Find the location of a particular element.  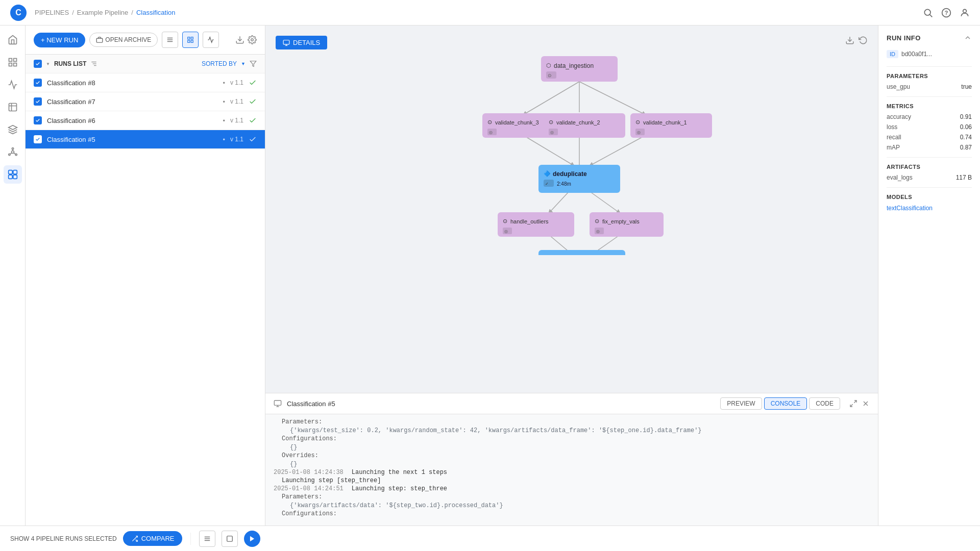

log-line: Launching step [step_three] is located at coordinates (572, 481).